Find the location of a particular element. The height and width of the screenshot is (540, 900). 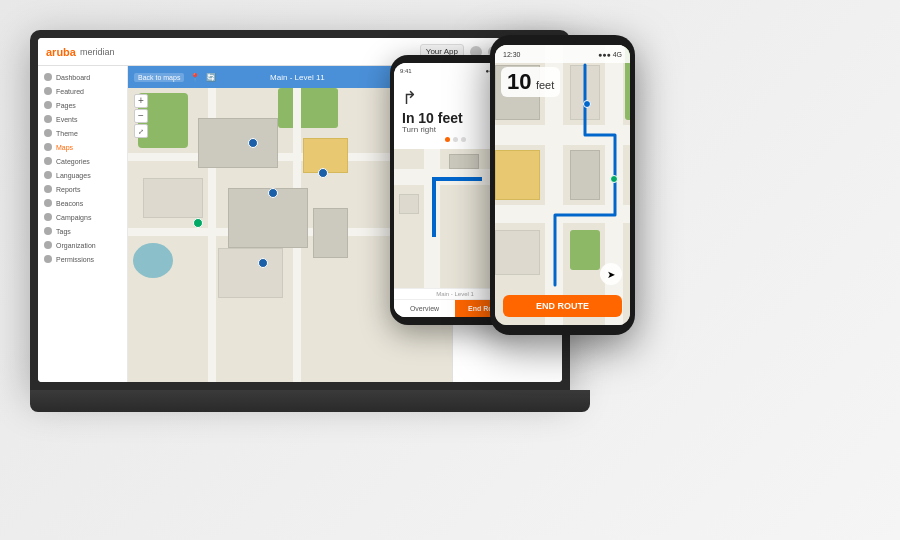

sidebar-item-languages: Languages is located at coordinates (82, 175).